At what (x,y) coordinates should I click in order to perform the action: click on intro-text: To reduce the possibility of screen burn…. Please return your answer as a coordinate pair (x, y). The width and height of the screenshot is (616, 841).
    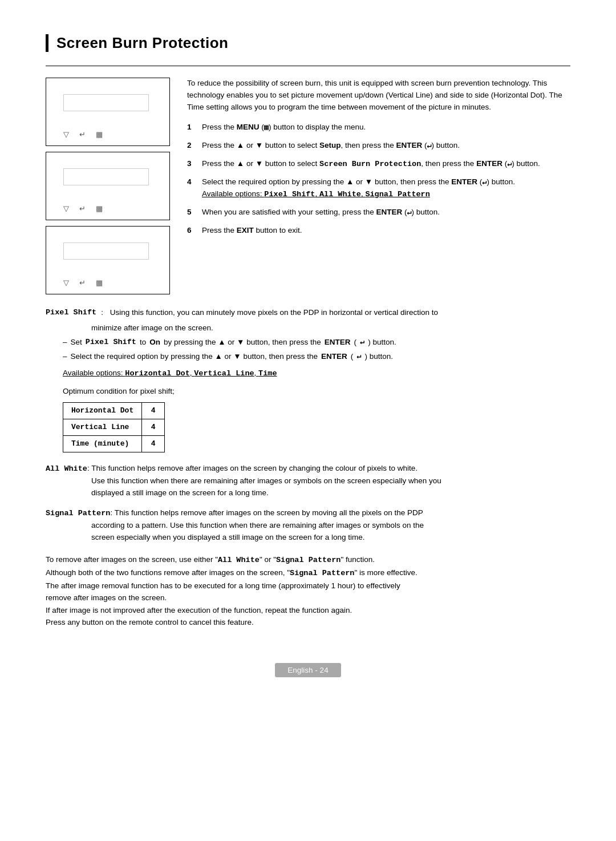
    Looking at the image, I should click on (379, 96).